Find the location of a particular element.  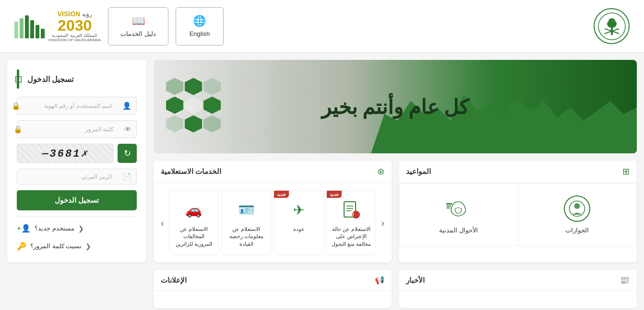

vision-bar-chart is located at coordinates (30, 26).